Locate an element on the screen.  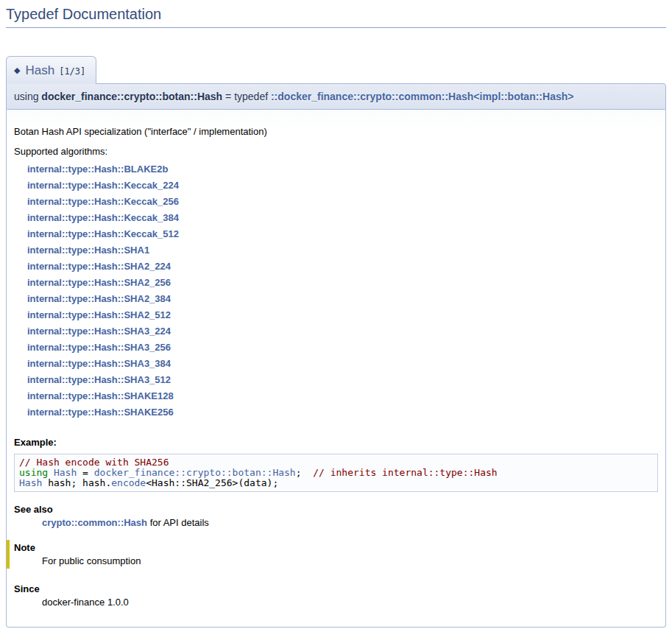
member-prototype-bar: using docker_finance::crypto::botan::Has… is located at coordinates (336, 96).